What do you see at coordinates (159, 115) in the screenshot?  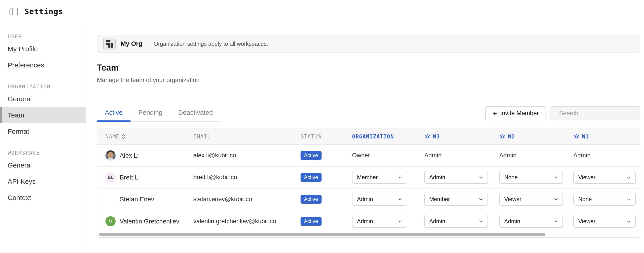 I see `member-tabs: ActivePendingDeactivated` at bounding box center [159, 115].